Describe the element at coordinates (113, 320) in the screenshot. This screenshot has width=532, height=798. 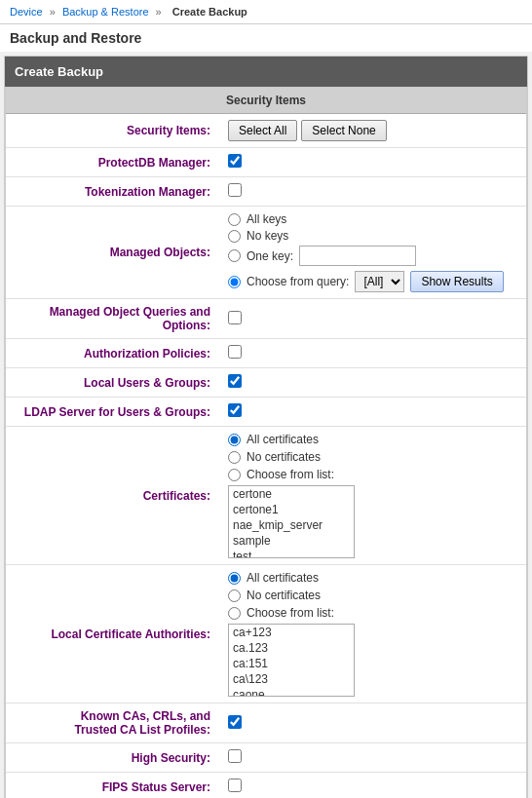
I see `label-managed-queries: Managed Object Queries and Options:` at that location.